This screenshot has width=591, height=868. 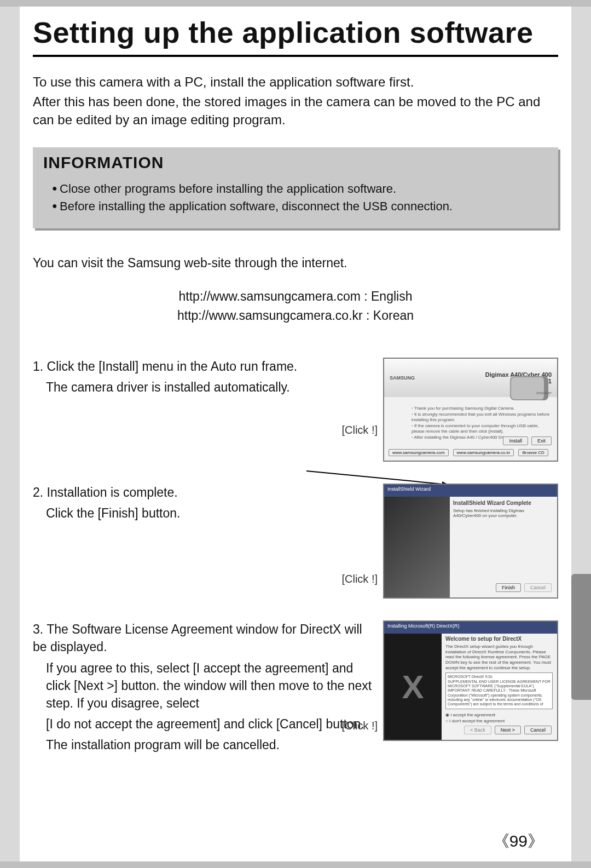 I want to click on window-titlebar: Installing Microsoft(R) DirectX(R), so click(x=471, y=628).